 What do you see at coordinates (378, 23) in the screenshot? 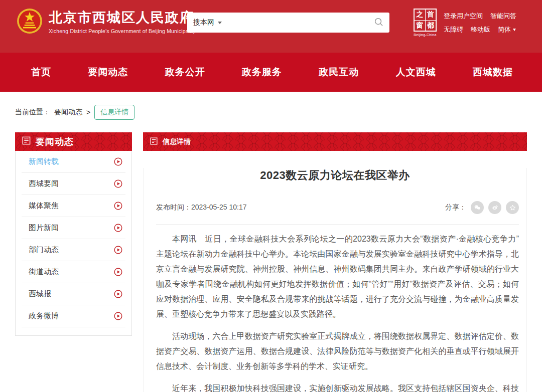
I see `search-icon` at bounding box center [378, 23].